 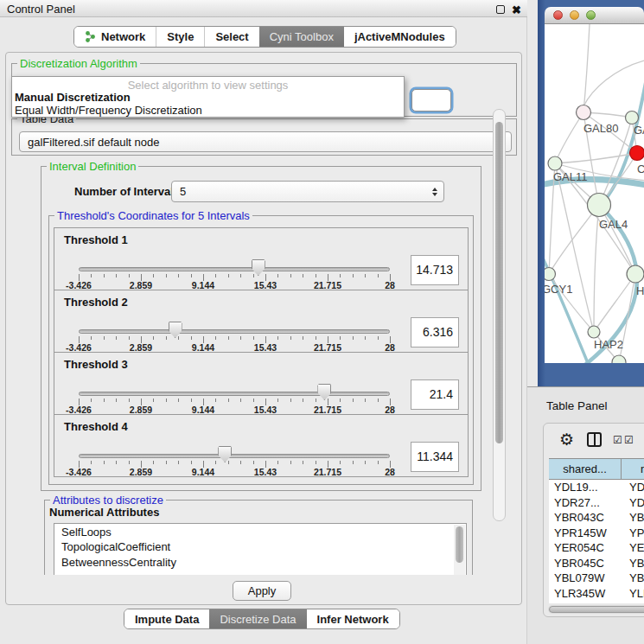 What do you see at coordinates (261, 384) in the screenshot?
I see `threshold-panel: Threshold 3 -3.4262.8599.14415.4321.7152…` at bounding box center [261, 384].